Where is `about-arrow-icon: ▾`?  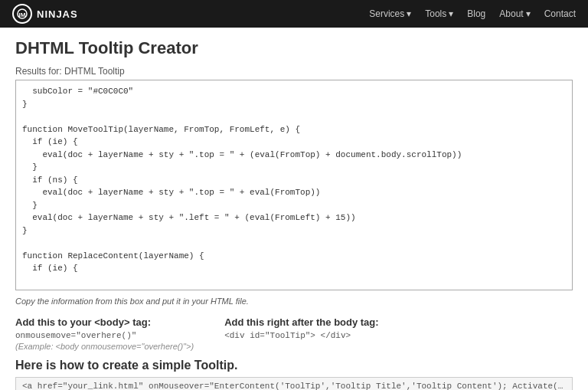
about-arrow-icon: ▾ is located at coordinates (528, 14).